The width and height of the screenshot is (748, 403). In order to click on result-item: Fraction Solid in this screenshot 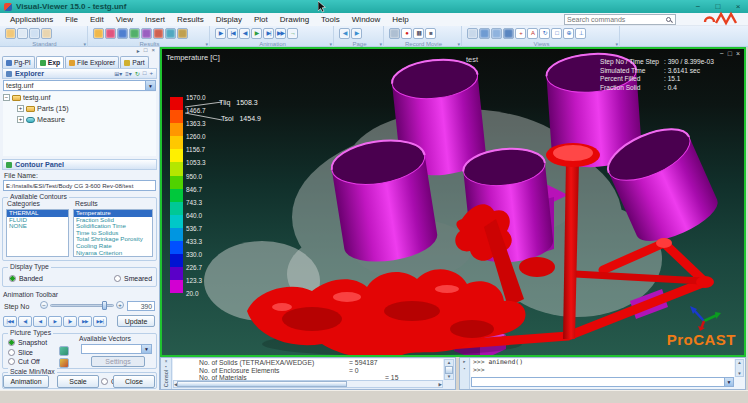, I will do `click(113, 220)`.